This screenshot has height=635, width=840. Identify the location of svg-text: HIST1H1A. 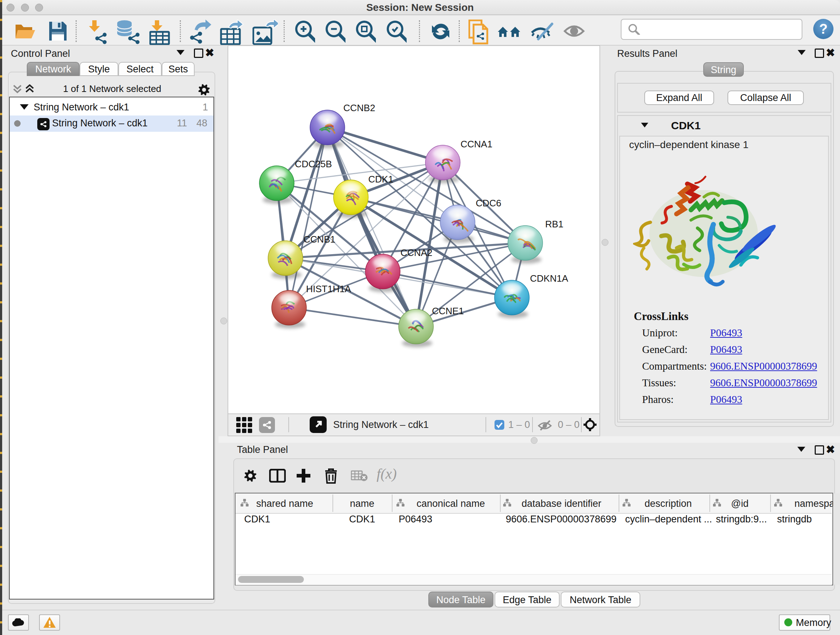
(329, 289).